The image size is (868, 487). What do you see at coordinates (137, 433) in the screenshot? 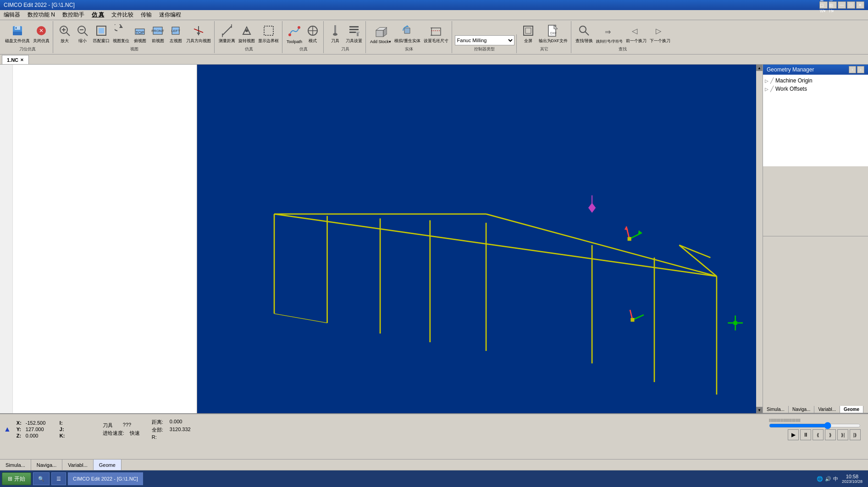
I see `feed-value: 快速` at bounding box center [137, 433].